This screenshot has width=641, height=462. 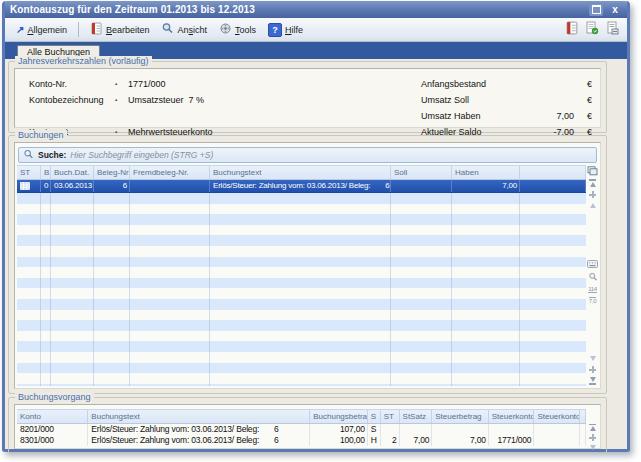 What do you see at coordinates (592, 30) in the screenshot?
I see `refresh-list-button` at bounding box center [592, 30].